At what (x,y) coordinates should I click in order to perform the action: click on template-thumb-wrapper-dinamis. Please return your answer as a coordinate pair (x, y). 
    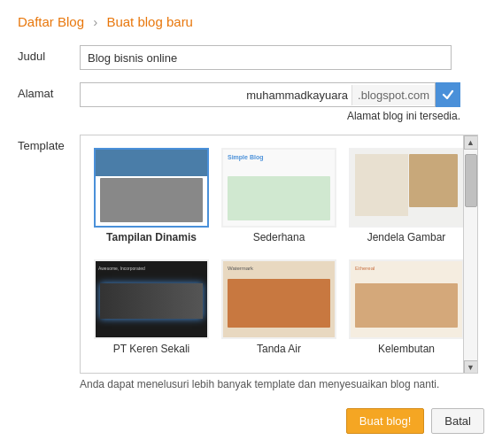
    Looking at the image, I should click on (151, 188).